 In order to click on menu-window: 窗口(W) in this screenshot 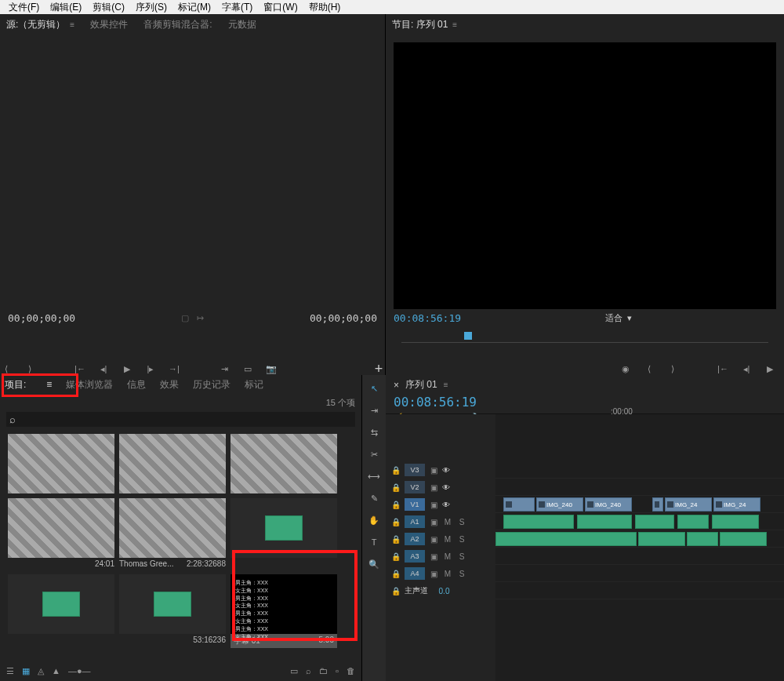, I will do `click(281, 8)`.